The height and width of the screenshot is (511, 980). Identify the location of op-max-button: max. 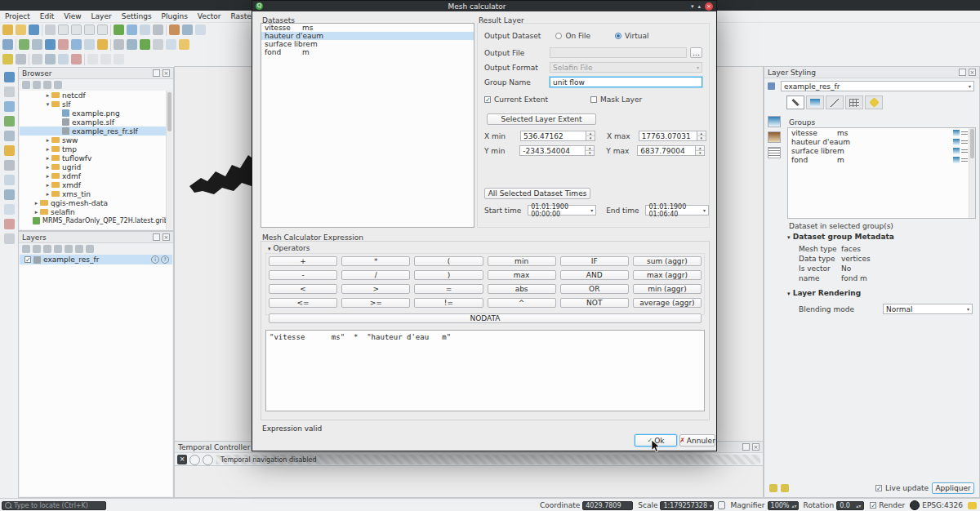
(522, 275).